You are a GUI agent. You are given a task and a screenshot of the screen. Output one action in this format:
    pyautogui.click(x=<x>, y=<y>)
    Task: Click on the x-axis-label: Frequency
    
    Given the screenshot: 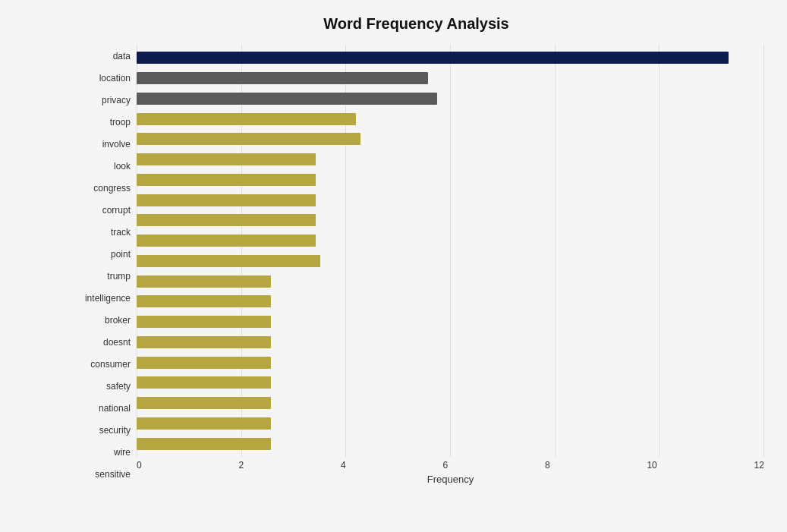 What is the action you would take?
    pyautogui.click(x=451, y=480)
    